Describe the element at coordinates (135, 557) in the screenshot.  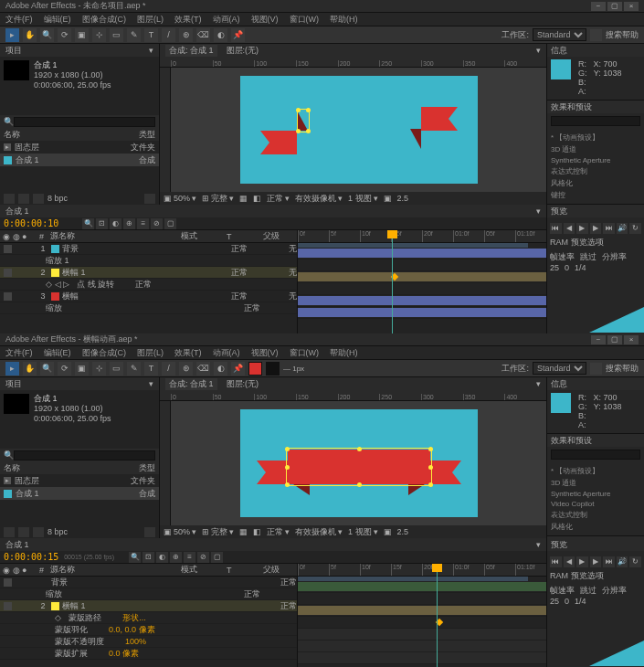
I see `search-icon: 🔍` at that location.